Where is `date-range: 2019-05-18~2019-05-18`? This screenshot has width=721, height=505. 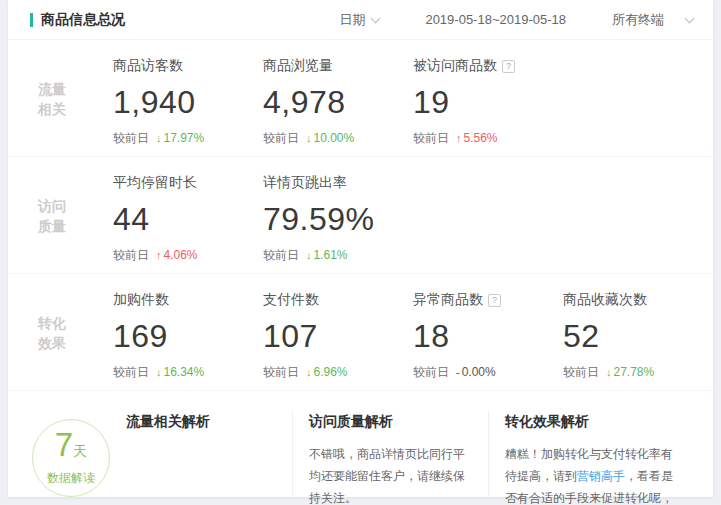
date-range: 2019-05-18~2019-05-18 is located at coordinates (496, 20).